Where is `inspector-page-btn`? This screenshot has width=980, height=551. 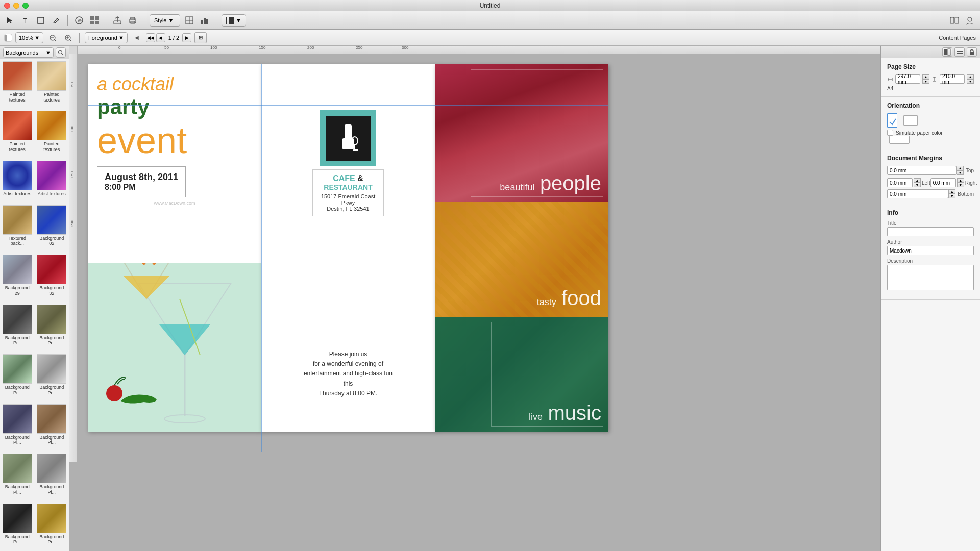
inspector-page-btn is located at coordinates (947, 52).